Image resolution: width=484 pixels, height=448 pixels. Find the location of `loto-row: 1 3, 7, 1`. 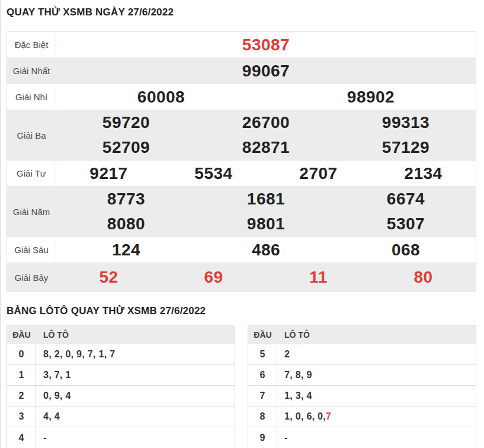

loto-row: 1 3, 7, 1 is located at coordinates (121, 376).